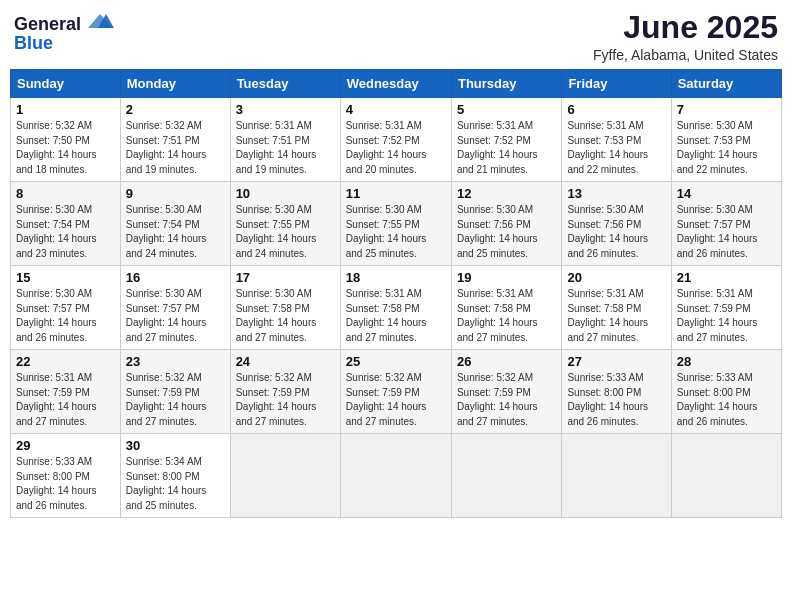 The height and width of the screenshot is (612, 792). Describe the element at coordinates (286, 110) in the screenshot. I see `day-number: 3` at that location.